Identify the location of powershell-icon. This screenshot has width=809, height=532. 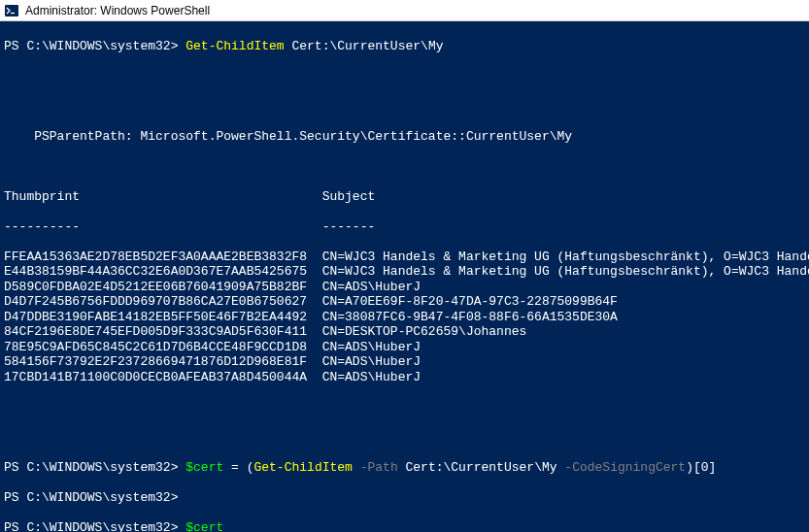
(12, 11).